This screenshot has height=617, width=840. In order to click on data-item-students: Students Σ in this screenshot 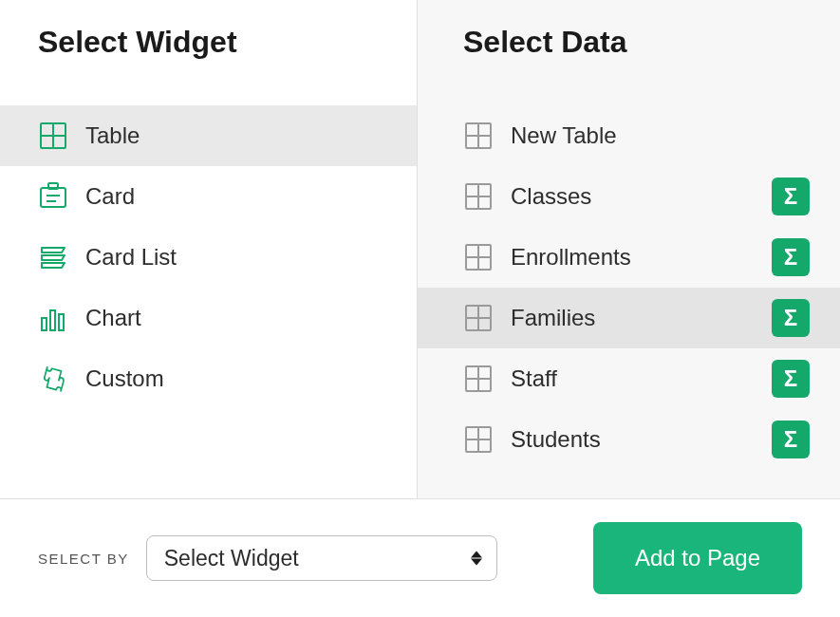, I will do `click(628, 439)`.